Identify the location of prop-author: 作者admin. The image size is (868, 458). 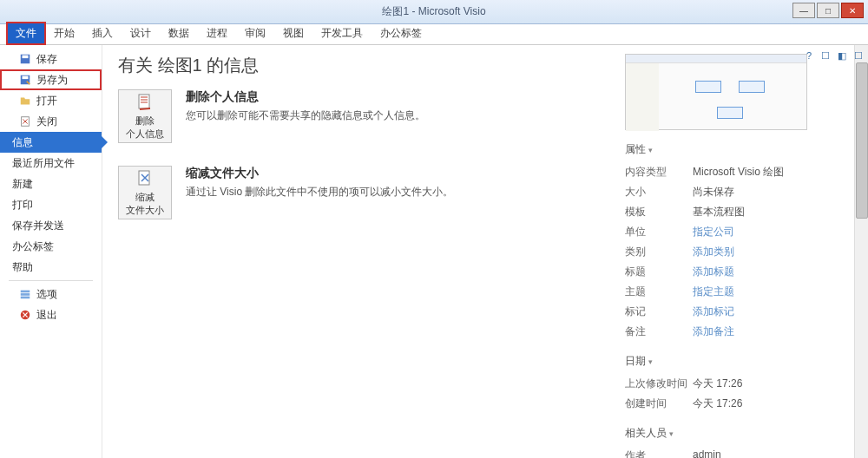
(738, 452).